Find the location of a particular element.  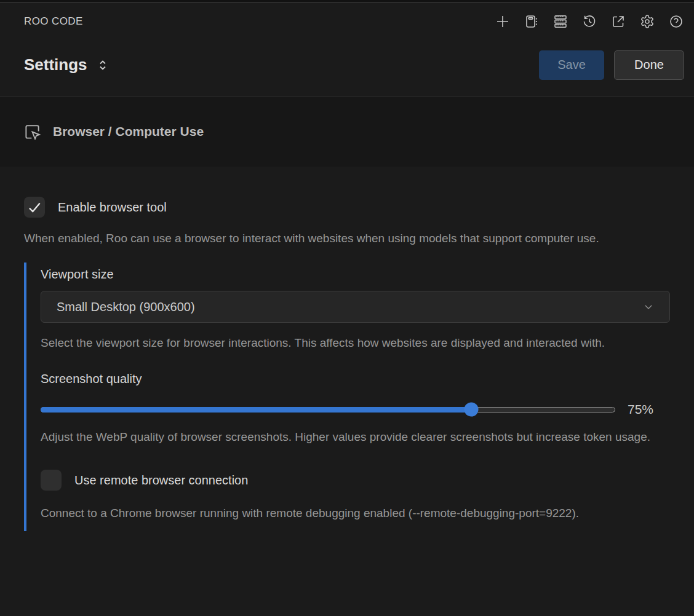

screenshot-quality-slider-thumb is located at coordinates (471, 409).